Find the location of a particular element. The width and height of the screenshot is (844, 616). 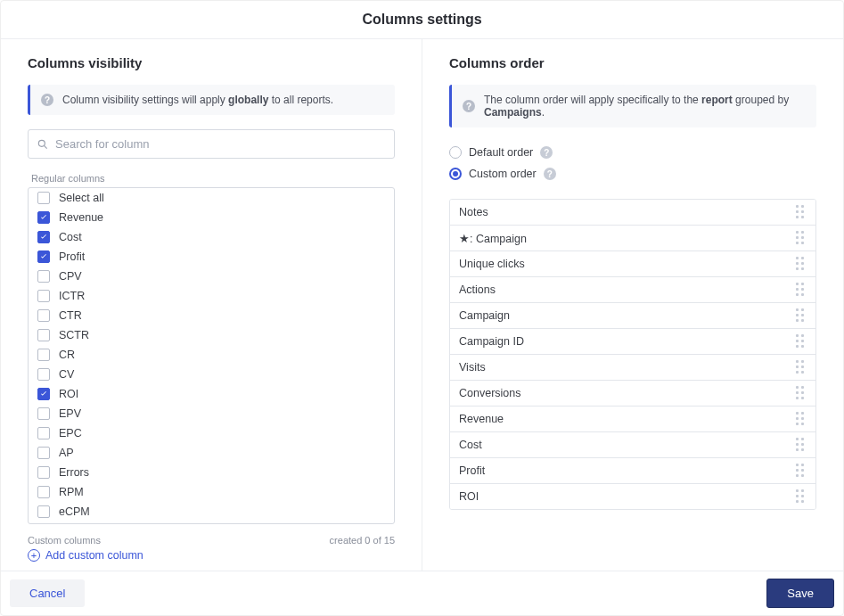

column-label: AP is located at coordinates (66, 453).